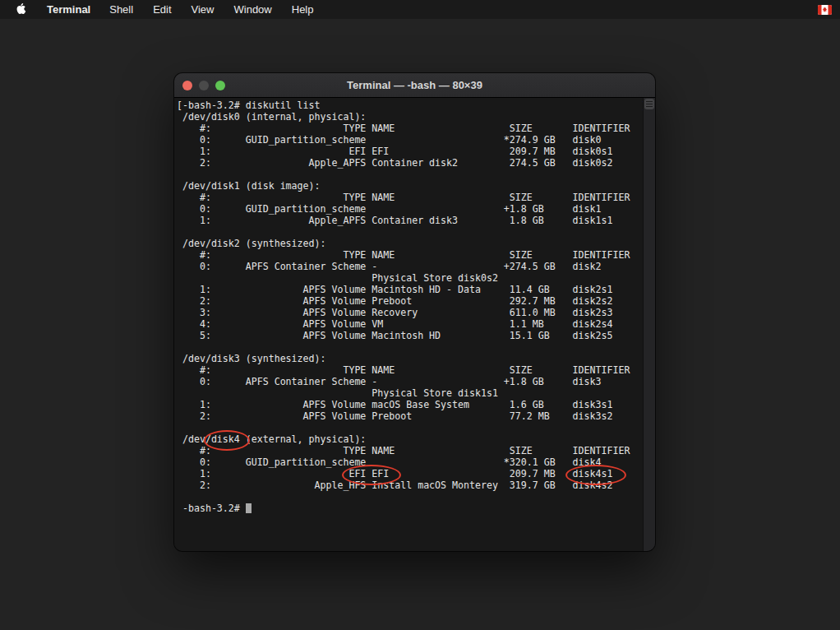 This screenshot has height=630, width=840. What do you see at coordinates (596, 475) in the screenshot?
I see `annotation-circle-disk4s1` at bounding box center [596, 475].